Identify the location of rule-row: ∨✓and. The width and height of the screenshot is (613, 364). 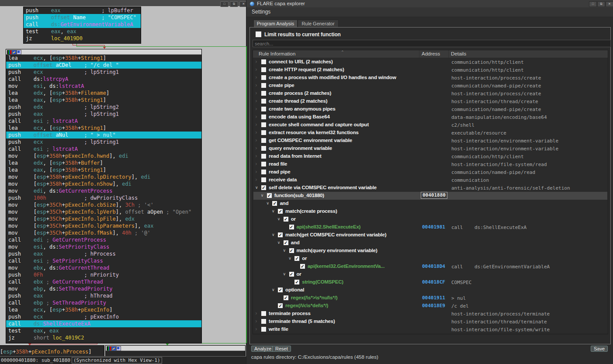
(430, 243).